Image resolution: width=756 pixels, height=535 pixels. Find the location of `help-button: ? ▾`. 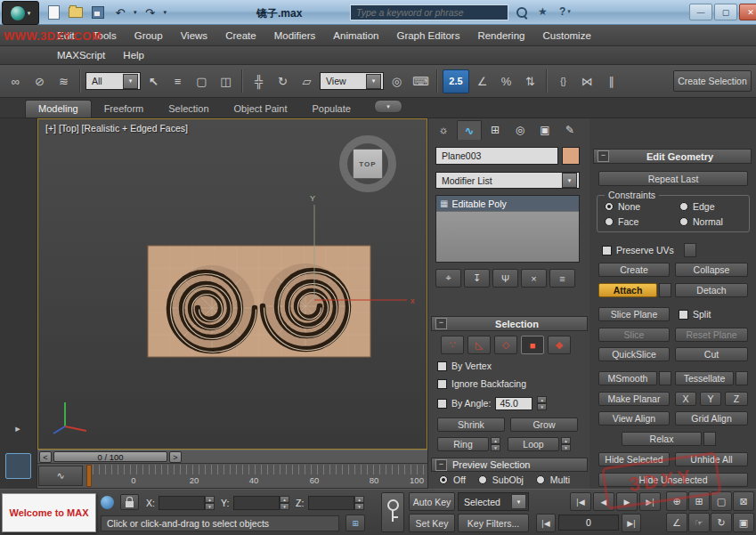

help-button: ? ▾ is located at coordinates (565, 12).